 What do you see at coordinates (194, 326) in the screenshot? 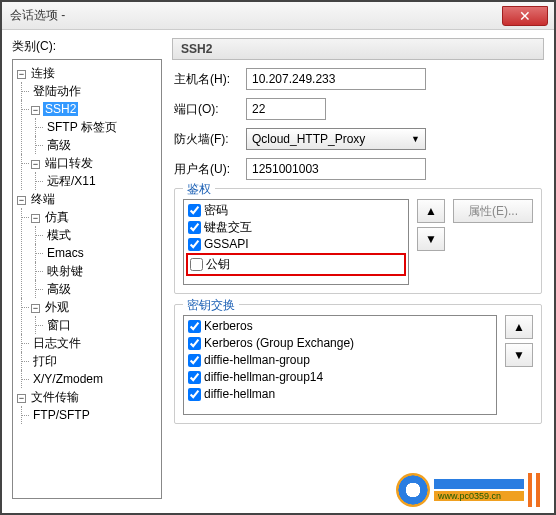
I see `kex-kerberos-check` at bounding box center [194, 326].